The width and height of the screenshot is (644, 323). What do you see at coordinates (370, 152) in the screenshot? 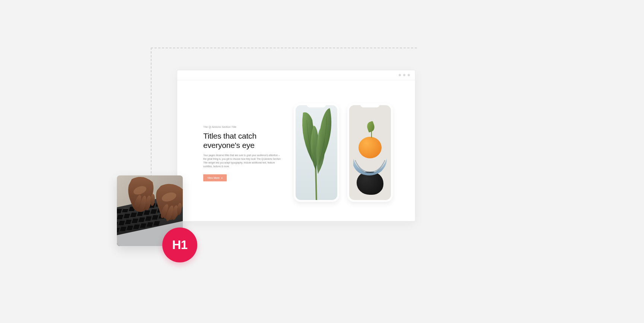
I see `sculpture-image` at bounding box center [370, 152].